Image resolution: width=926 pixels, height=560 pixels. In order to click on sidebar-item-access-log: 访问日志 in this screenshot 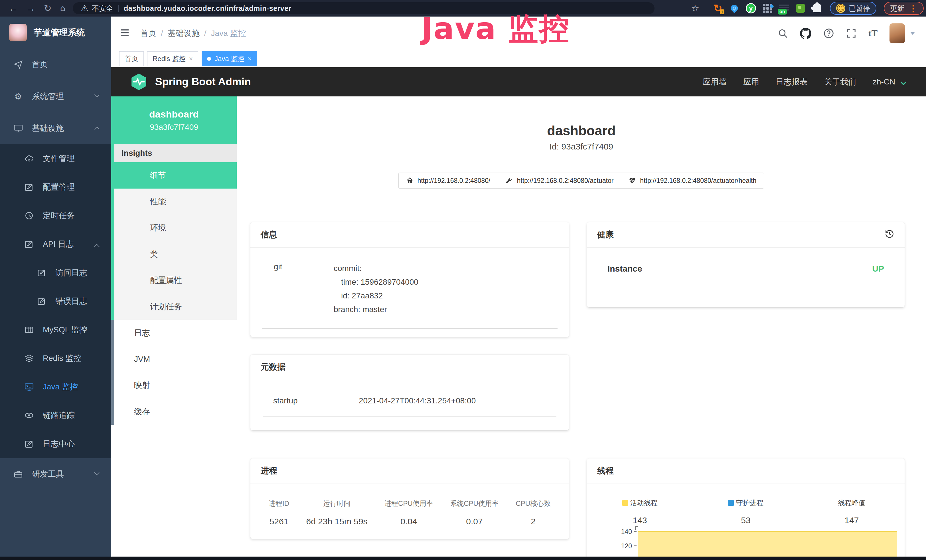, I will do `click(56, 273)`.